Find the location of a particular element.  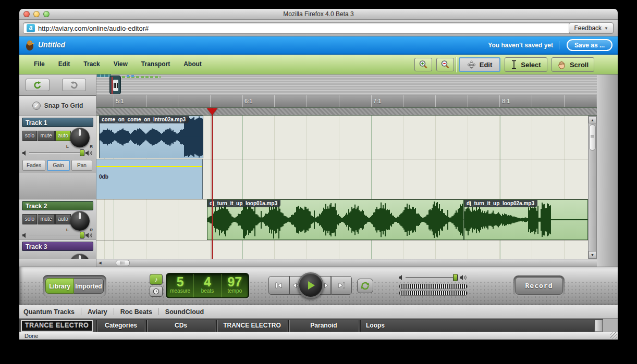

history-tools is located at coordinates (58, 85).